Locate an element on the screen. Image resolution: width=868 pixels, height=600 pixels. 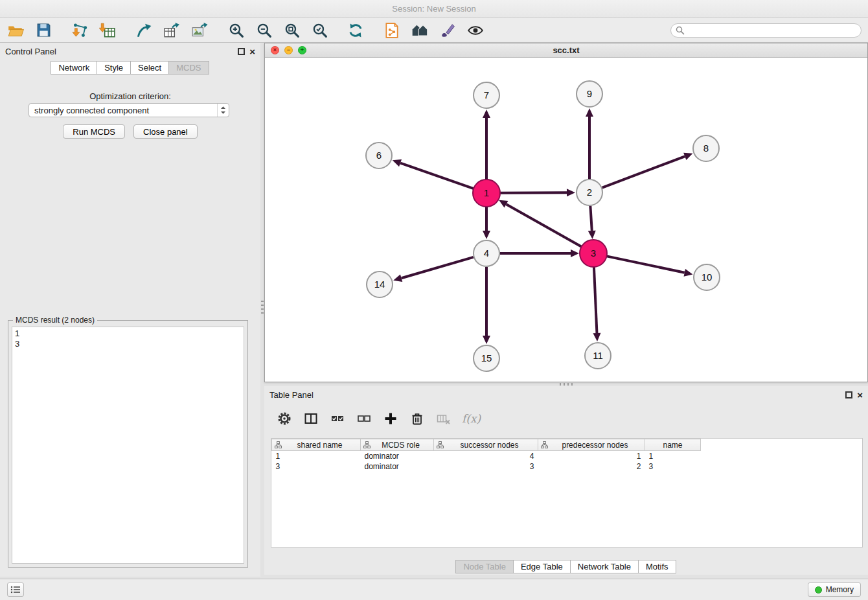
graph-node-8: 8 is located at coordinates (706, 148).